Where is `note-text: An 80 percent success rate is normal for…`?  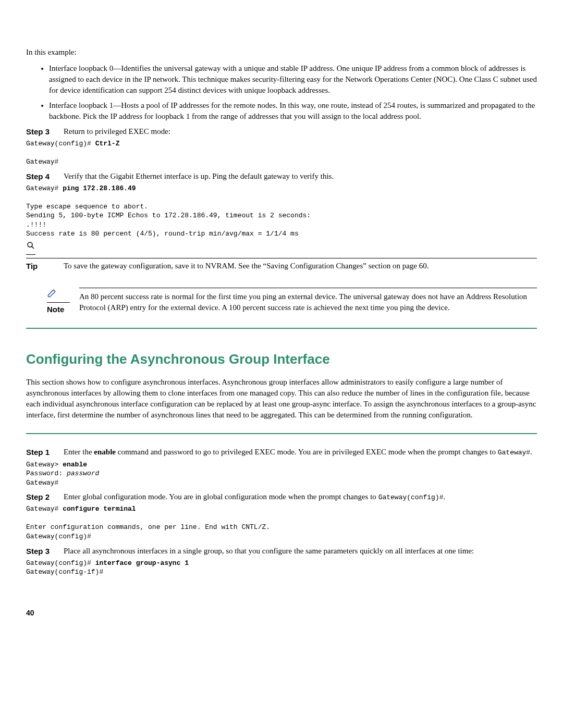 note-text: An 80 percent success rate is normal for… is located at coordinates (308, 302).